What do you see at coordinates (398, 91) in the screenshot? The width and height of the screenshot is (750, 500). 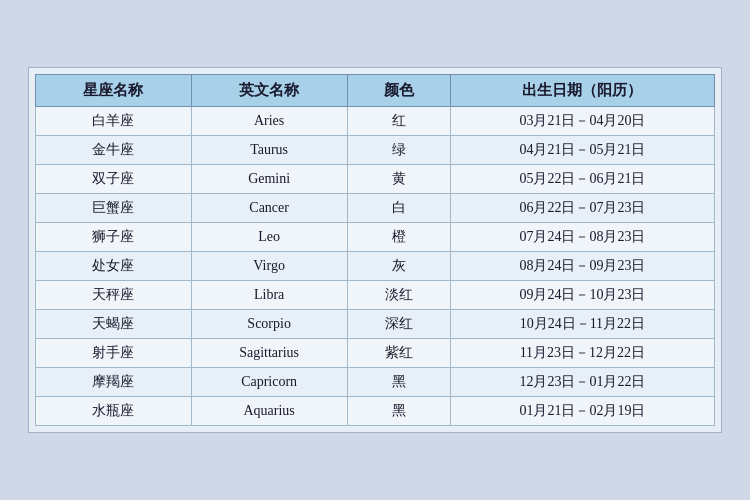 I see `header-color: 颜色` at bounding box center [398, 91].